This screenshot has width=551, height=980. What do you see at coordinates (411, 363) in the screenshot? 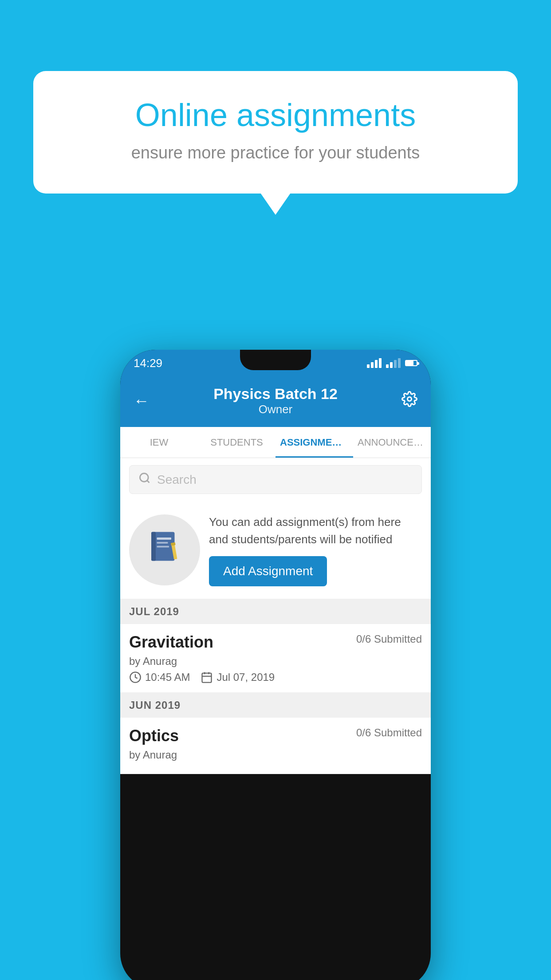
I see `battery-icon` at bounding box center [411, 363].